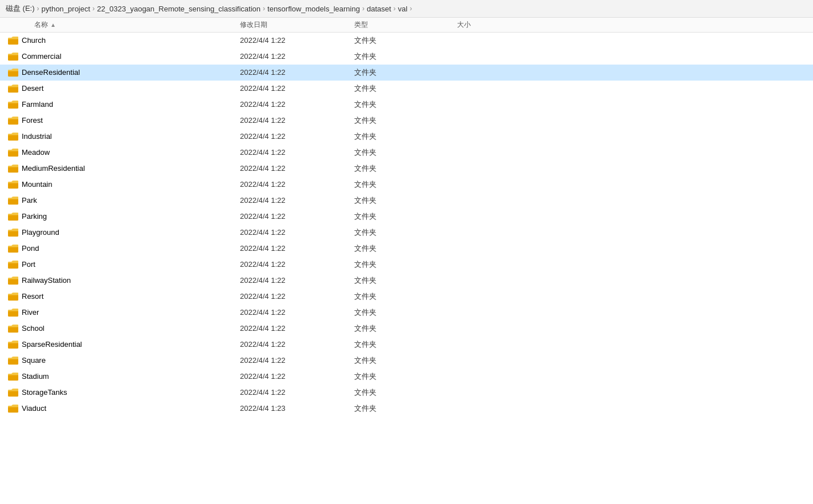 The height and width of the screenshot is (504, 813). Describe the element at coordinates (407, 313) in the screenshot. I see `table-row: River 2022/4/4 1:22 文件夹` at that location.